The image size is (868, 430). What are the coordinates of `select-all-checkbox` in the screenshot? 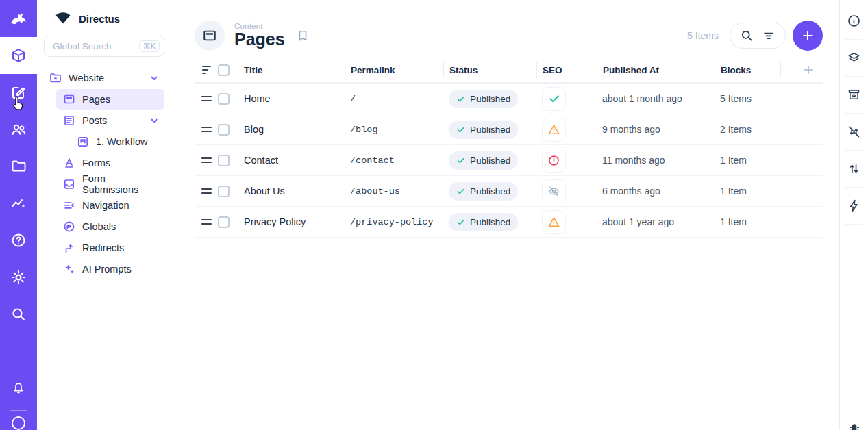 It's located at (223, 70).